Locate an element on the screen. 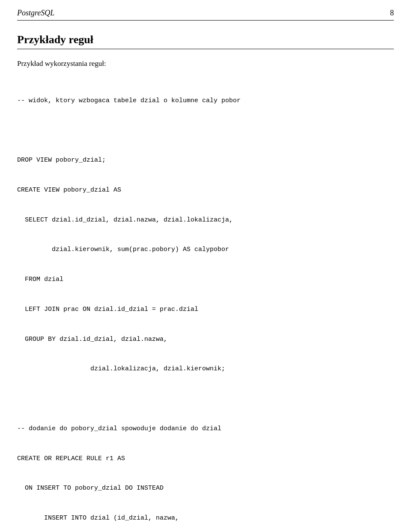 This screenshot has height=532, width=411. section-divider is located at coordinates (206, 49).